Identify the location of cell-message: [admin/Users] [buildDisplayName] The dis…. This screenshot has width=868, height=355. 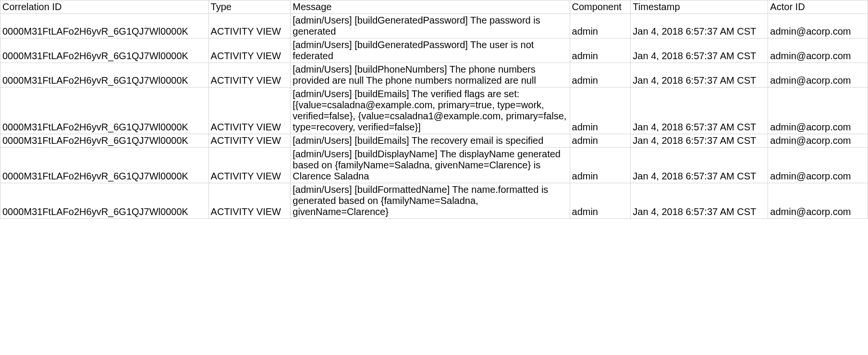
(430, 165).